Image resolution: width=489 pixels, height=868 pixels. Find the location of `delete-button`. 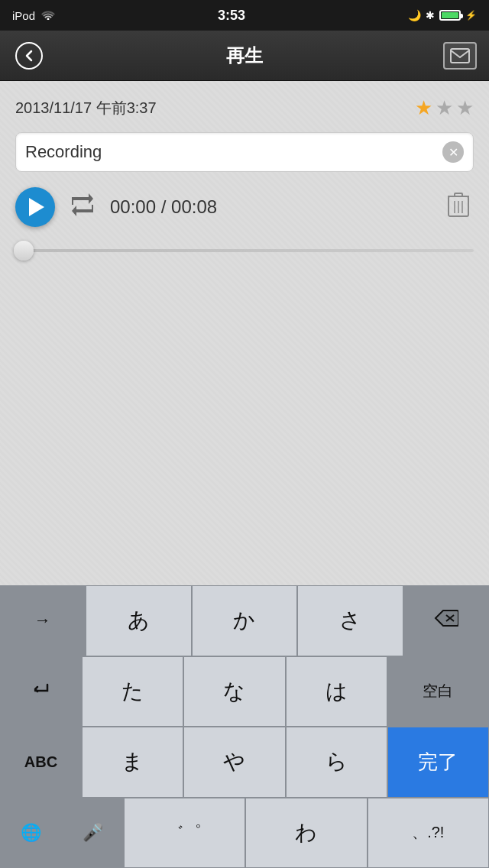

delete-button is located at coordinates (458, 207).